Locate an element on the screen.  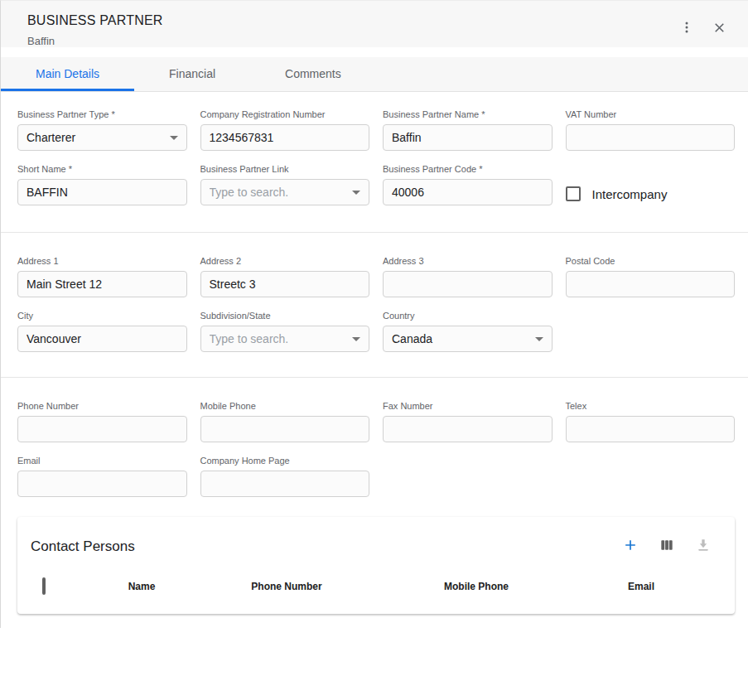
business-partner-type-select: Charterer is located at coordinates (103, 138).